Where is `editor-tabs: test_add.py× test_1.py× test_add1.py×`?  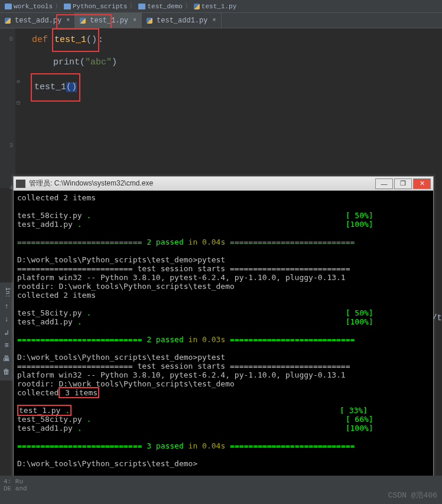
editor-tabs: test_add.py× test_1.py× test_add1.py× is located at coordinates (221, 21).